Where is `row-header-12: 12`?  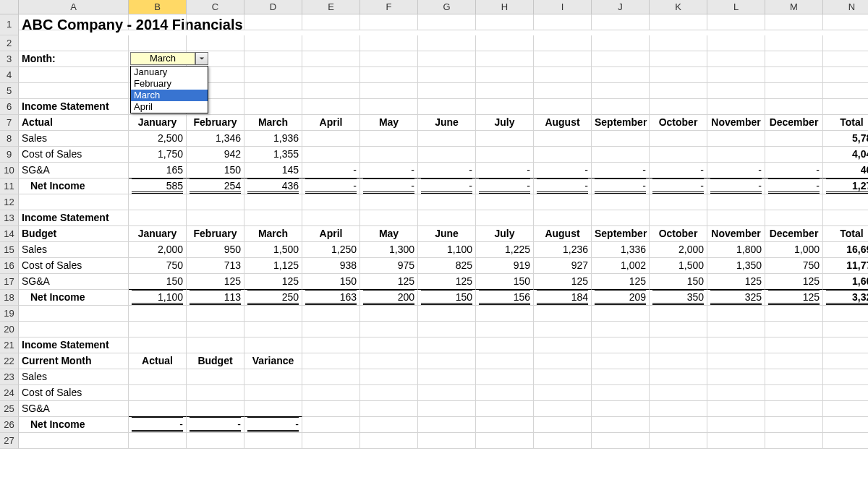
row-header-12: 12 is located at coordinates (9, 202).